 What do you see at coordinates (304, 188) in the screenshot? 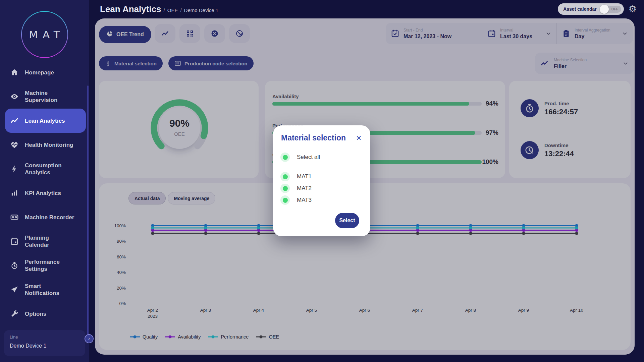
I see `material-option-label: MAT2` at bounding box center [304, 188].